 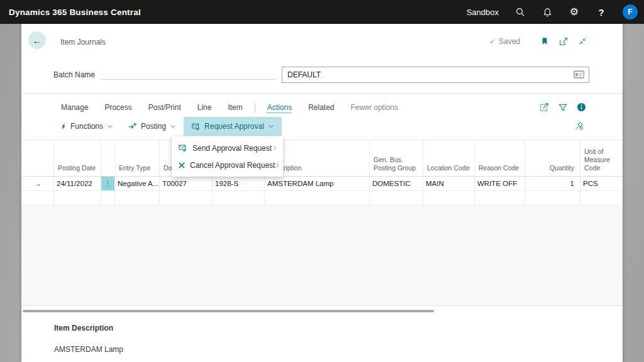 I want to click on search-icon, so click(x=520, y=12).